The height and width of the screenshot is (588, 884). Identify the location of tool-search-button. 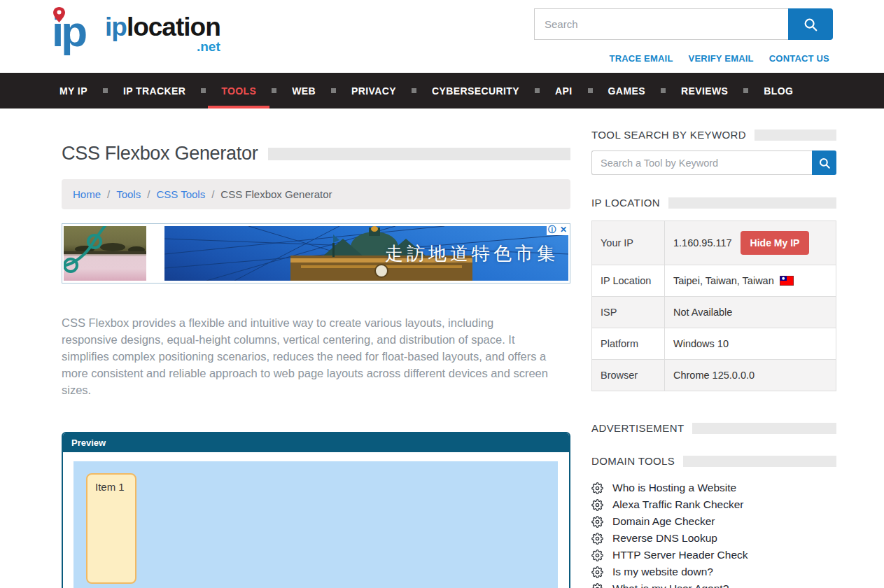
(825, 162).